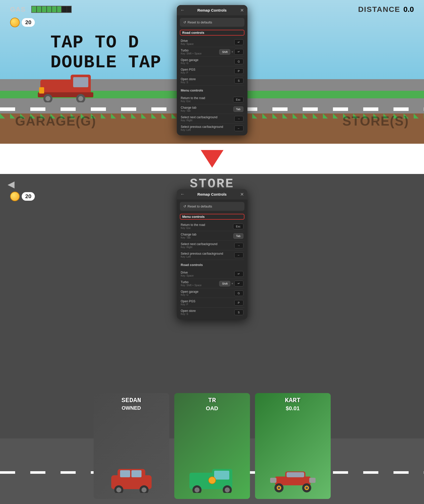 This screenshot has width=424, height=504. What do you see at coordinates (212, 246) in the screenshot?
I see `control-row-next-bottom: Select next car/background Key: Right →` at bounding box center [212, 246].